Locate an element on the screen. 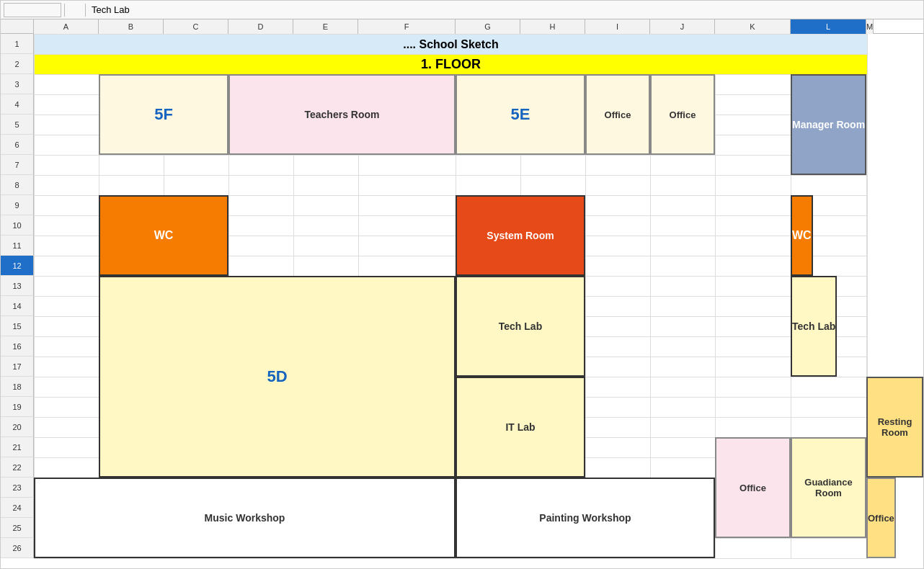  cell-J9 is located at coordinates (683, 206).